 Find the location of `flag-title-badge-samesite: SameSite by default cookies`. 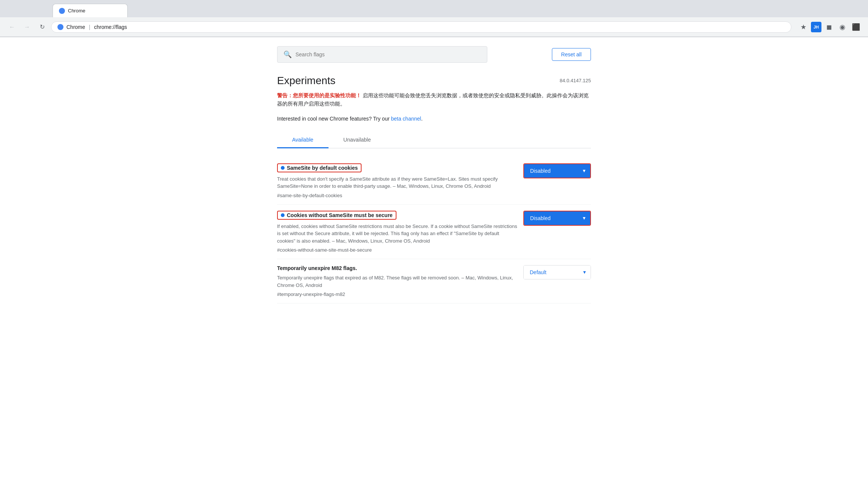

flag-title-badge-samesite: SameSite by default cookies is located at coordinates (319, 168).